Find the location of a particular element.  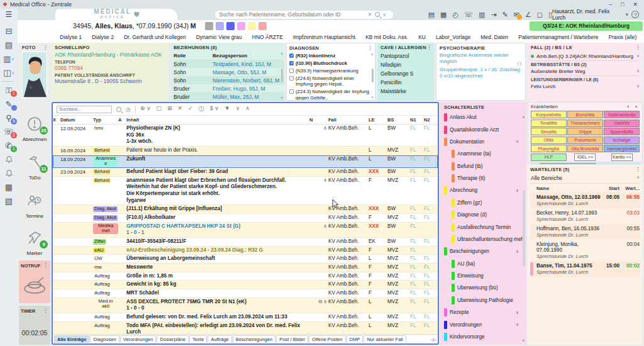

foto-menu-icon: ⋮ is located at coordinates (45, 47).